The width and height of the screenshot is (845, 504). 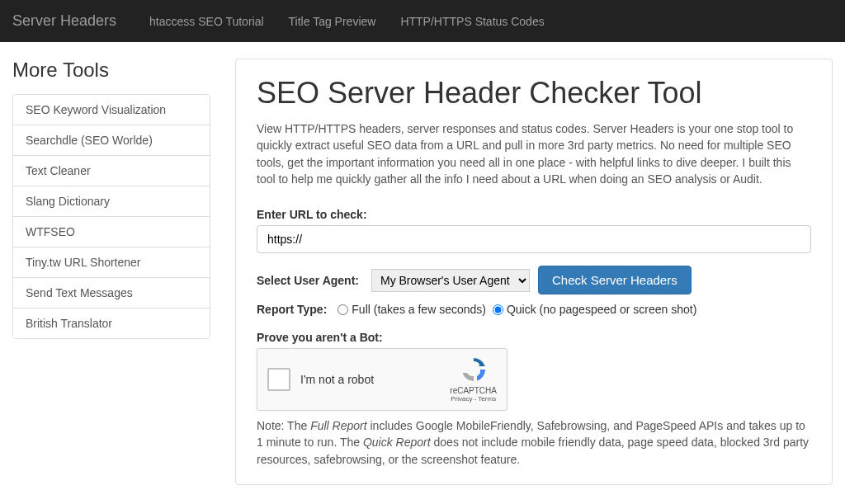 What do you see at coordinates (534, 214) in the screenshot?
I see `url-label: Enter URL to check:` at bounding box center [534, 214].